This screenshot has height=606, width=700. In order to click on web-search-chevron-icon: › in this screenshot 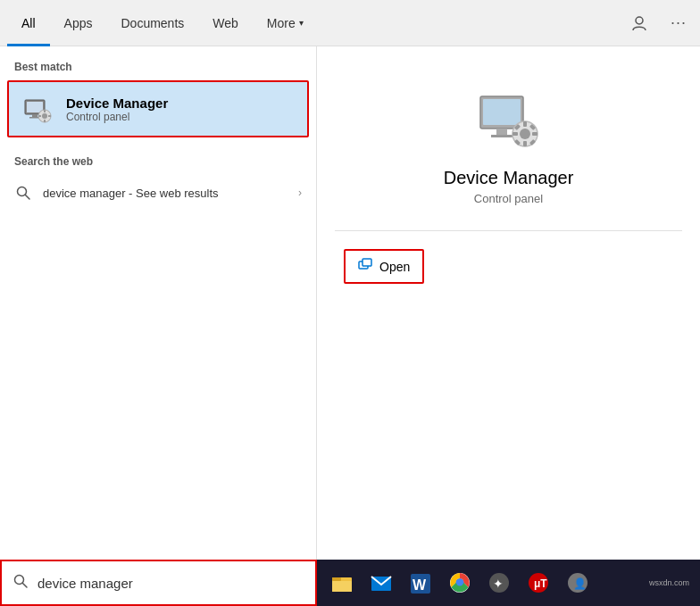, I will do `click(300, 193)`.